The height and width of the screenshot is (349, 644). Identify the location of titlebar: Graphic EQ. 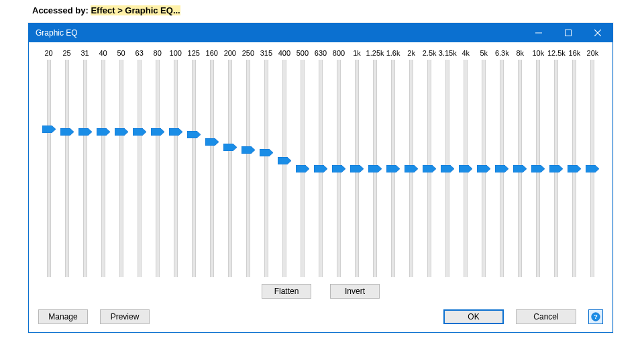
(321, 33).